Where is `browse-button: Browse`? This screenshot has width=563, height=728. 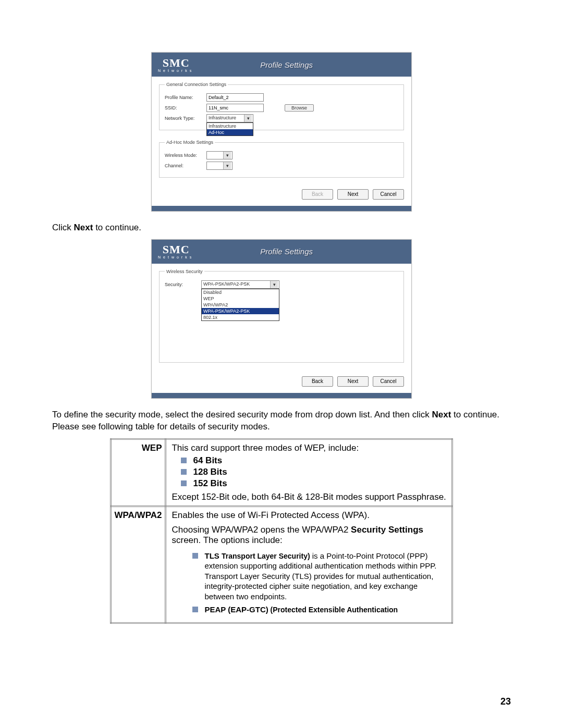
browse-button: Browse is located at coordinates (299, 108).